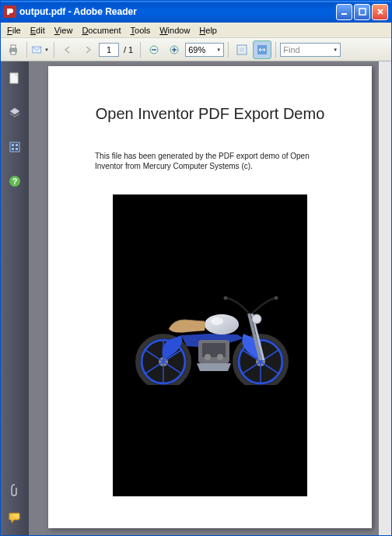 The image size is (392, 536). What do you see at coordinates (196, 50) in the screenshot?
I see `toolbar: ▼ / 1 69%▼ Find▼` at bounding box center [196, 50].